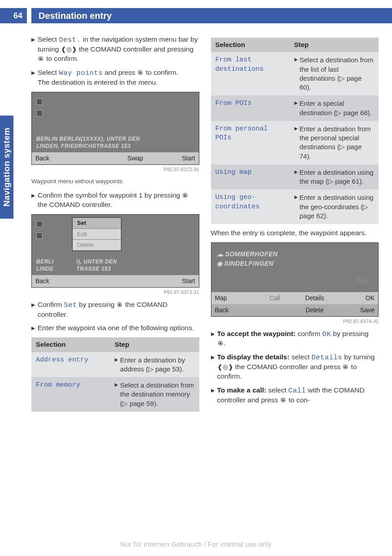  What do you see at coordinates (327, 358) in the screenshot?
I see `ui-term-details: Details` at bounding box center [327, 358].